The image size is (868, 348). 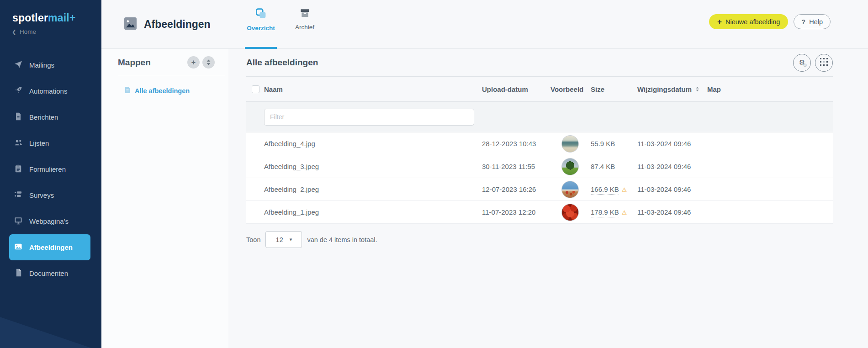 I want to click on image-icon, so click(x=18, y=248).